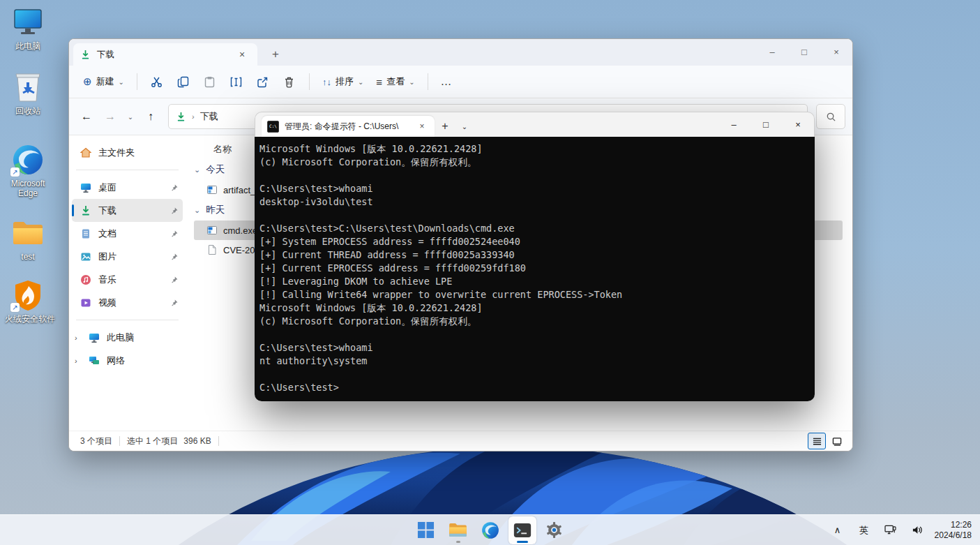  What do you see at coordinates (535, 149) in the screenshot?
I see `terminal-line: Microsoft Windows [版本 10.0.22621.2428]` at bounding box center [535, 149].